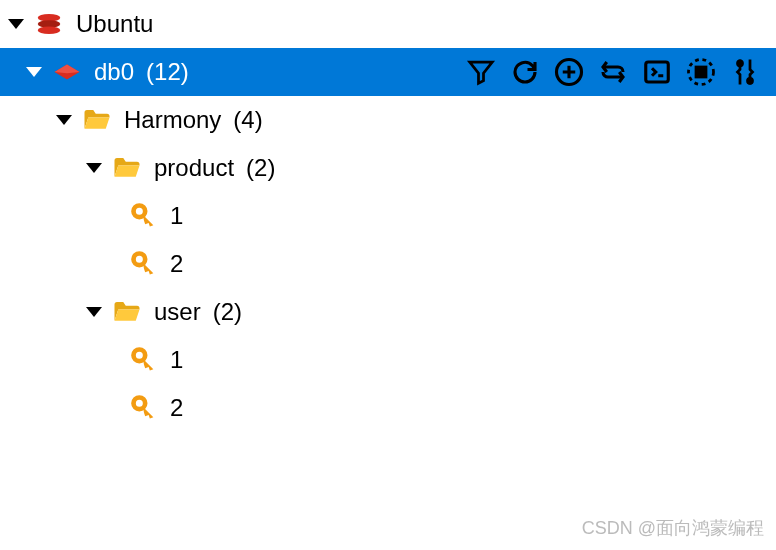 The width and height of the screenshot is (776, 550). Describe the element at coordinates (49, 24) in the screenshot. I see `redis-server-icon` at that location.